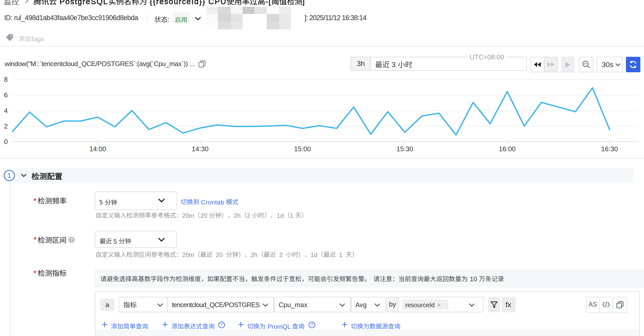 The height and width of the screenshot is (336, 644). What do you see at coordinates (6, 126) in the screenshot?
I see `svg-text: 2` at bounding box center [6, 126].